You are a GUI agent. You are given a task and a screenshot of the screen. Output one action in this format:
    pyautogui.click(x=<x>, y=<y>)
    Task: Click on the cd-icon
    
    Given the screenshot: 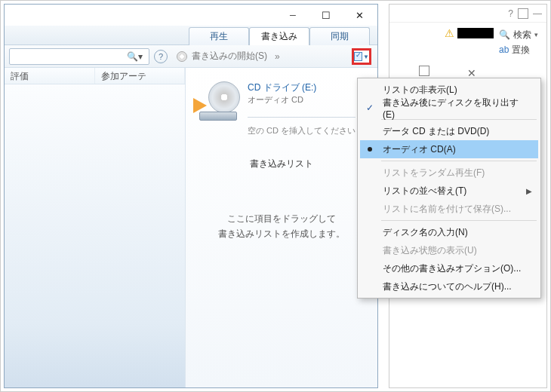 What is the action you would take?
    pyautogui.click(x=224, y=97)
    